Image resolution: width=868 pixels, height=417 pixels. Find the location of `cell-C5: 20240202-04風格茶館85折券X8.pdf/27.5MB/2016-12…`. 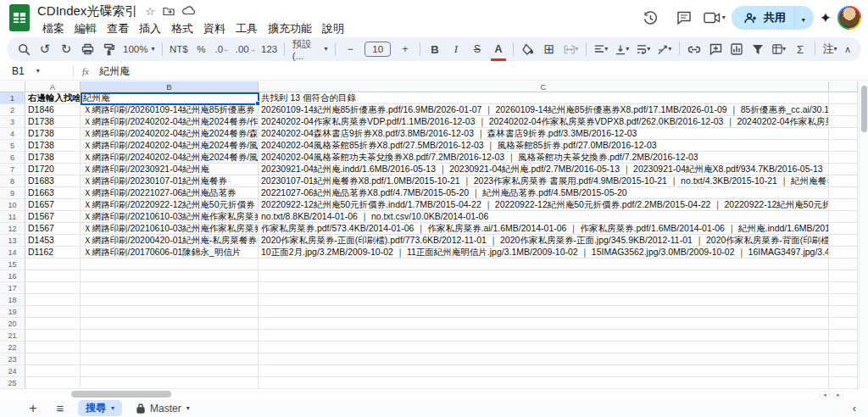

cell-C5: 20240202-04風格茶館85折券X8.pdf/27.5MB/2016-12… is located at coordinates (544, 146).